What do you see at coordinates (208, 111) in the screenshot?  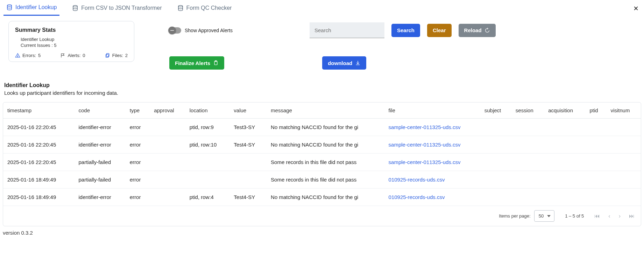 I see `table-header: location` at bounding box center [208, 111].